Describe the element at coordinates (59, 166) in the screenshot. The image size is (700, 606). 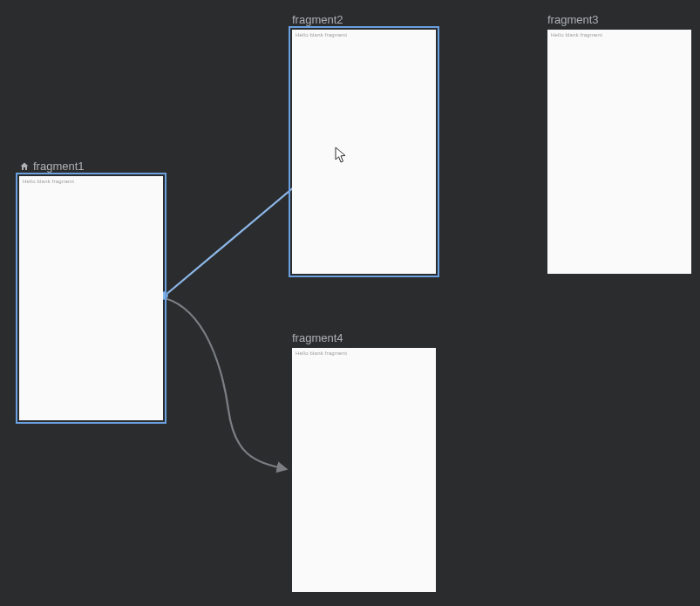
I see `node-label: fragment1` at that location.